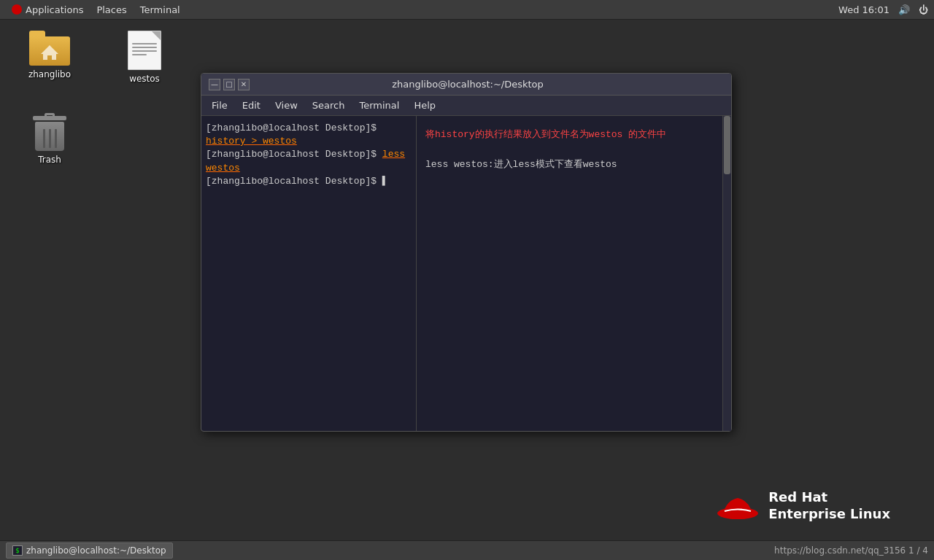 Image resolution: width=934 pixels, height=560 pixels. Describe the element at coordinates (50, 139) in the screenshot. I see `trash-icon: Trash` at that location.